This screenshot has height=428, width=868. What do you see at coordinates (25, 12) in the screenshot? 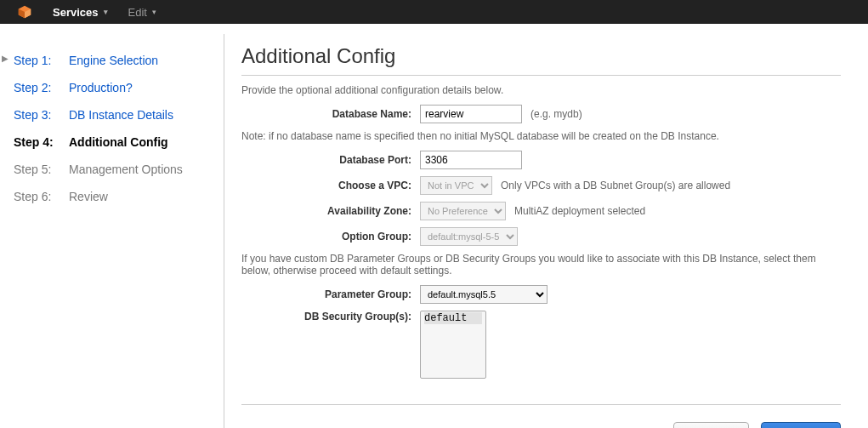
I see `aws-logo-icon` at bounding box center [25, 12].